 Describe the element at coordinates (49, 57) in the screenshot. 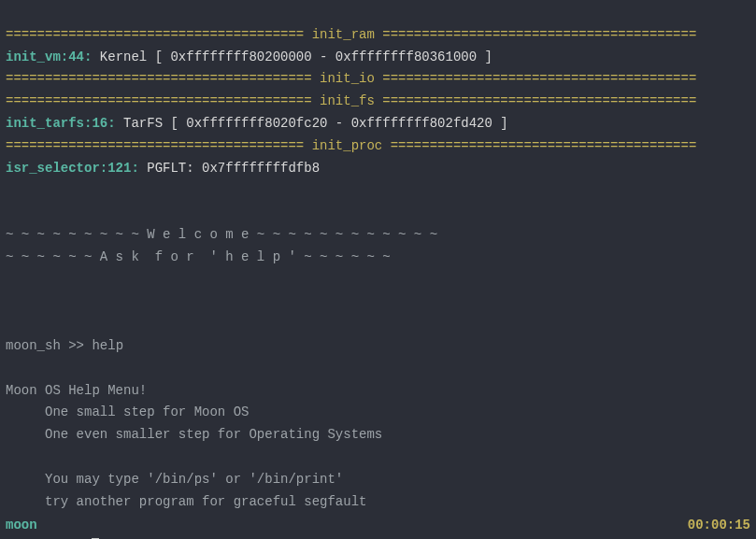

I see `log-init-vm-prefix: init_vm:44:` at that location.